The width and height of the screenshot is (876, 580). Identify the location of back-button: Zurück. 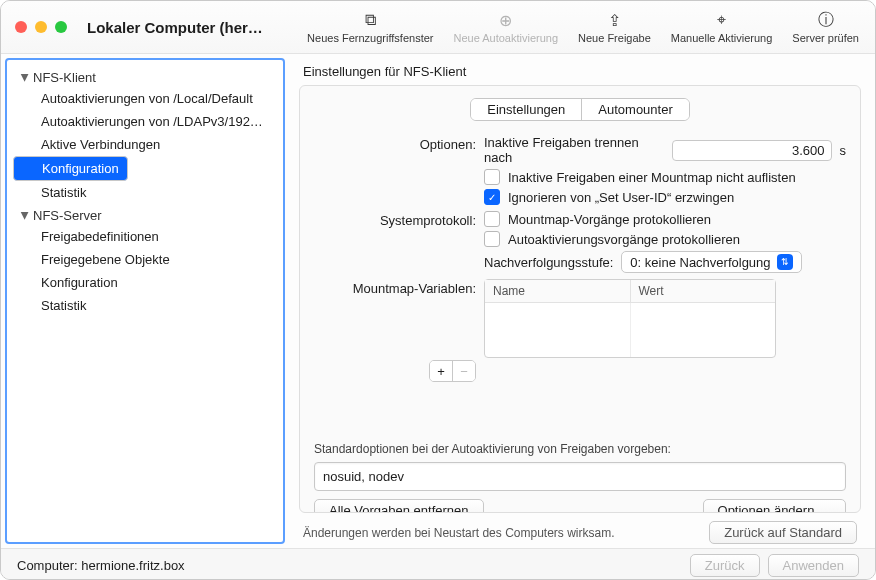
(725, 566).